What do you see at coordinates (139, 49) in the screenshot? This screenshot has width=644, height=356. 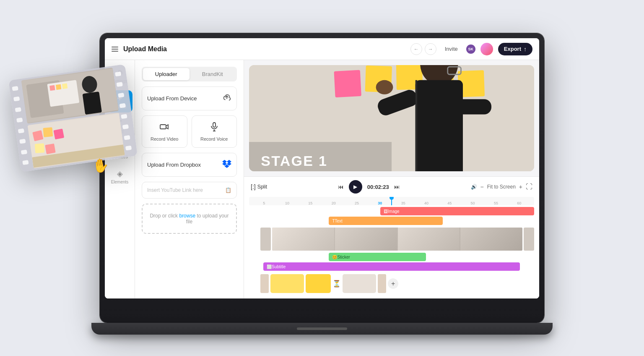 I see `header-left: Upload Media` at bounding box center [139, 49].